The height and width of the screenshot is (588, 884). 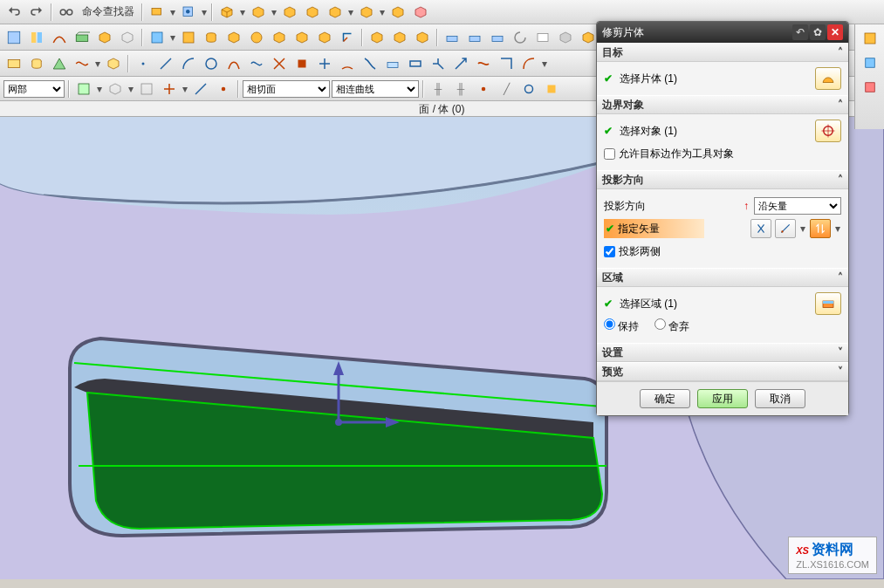 I want to click on section-header-target: 目标 ˄, so click(x=723, y=52).